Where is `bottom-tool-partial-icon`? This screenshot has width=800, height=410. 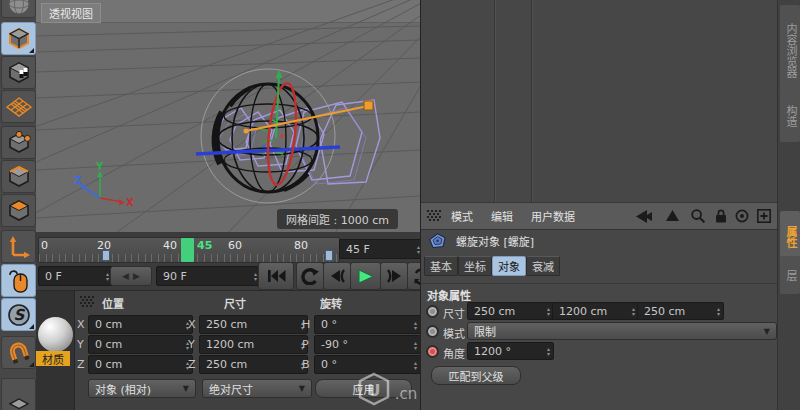
bottom-tool-partial-icon is located at coordinates (18, 394).